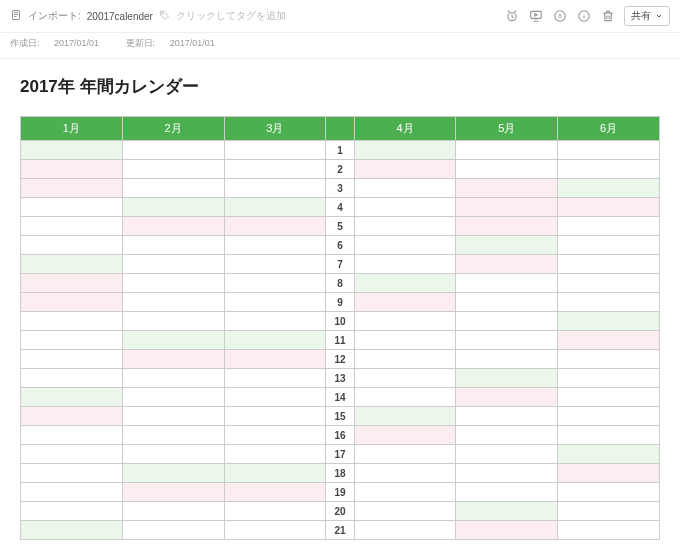 The width and height of the screenshot is (680, 545). I want to click on table-row: 14, so click(340, 398).